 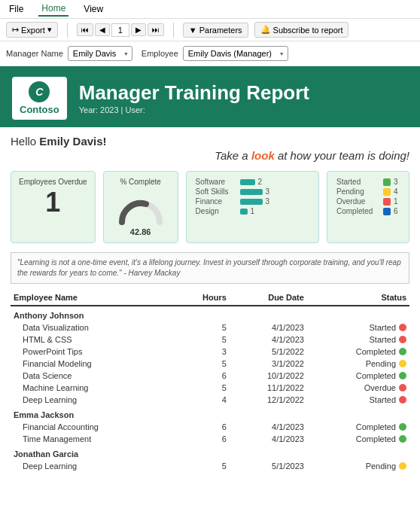 What do you see at coordinates (93, 388) in the screenshot?
I see `course-ml: Machine Learning` at bounding box center [93, 388].